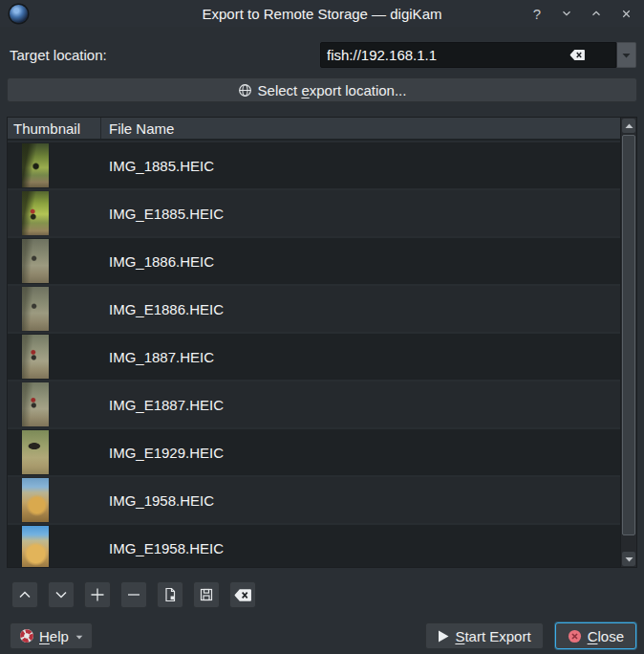  I want to click on clear-text-button, so click(577, 54).